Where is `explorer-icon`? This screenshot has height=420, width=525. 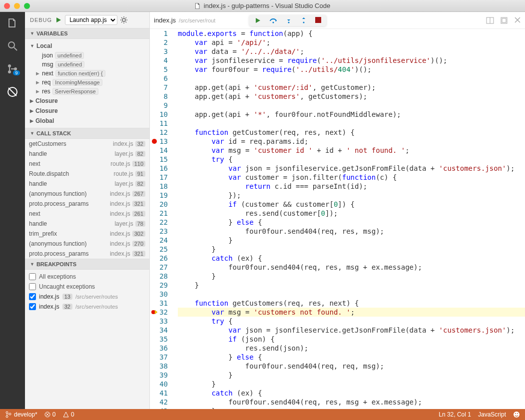
explorer-icon is located at coordinates (12, 23).